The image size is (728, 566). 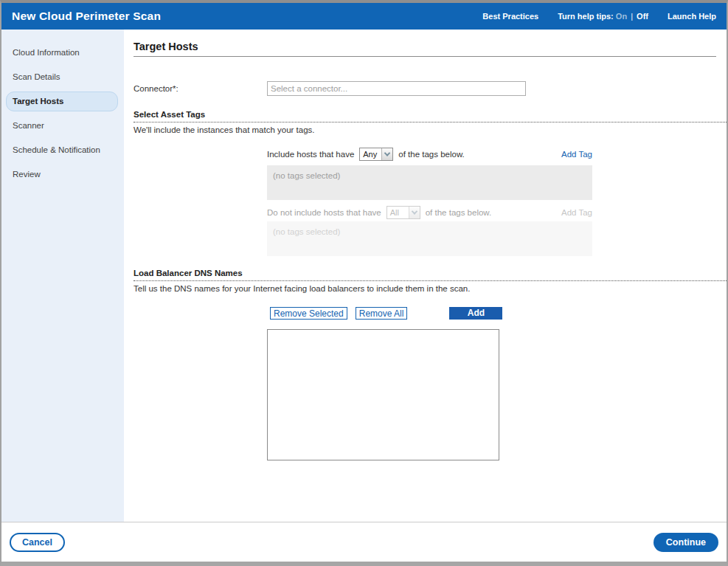 I want to click on sidebar-item-cloud-information: Cloud Information, so click(x=62, y=53).